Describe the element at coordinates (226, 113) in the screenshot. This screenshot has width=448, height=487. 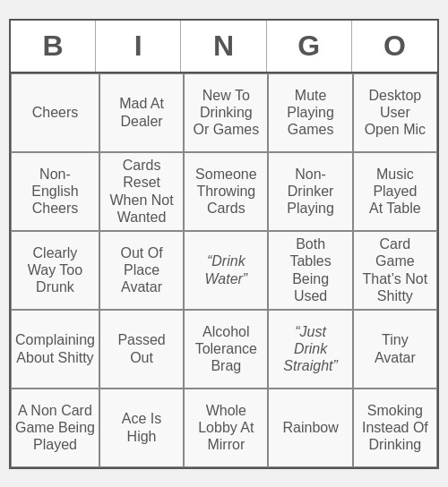
I see `bingo-cell-2: New ToDrinkingOr Games` at that location.